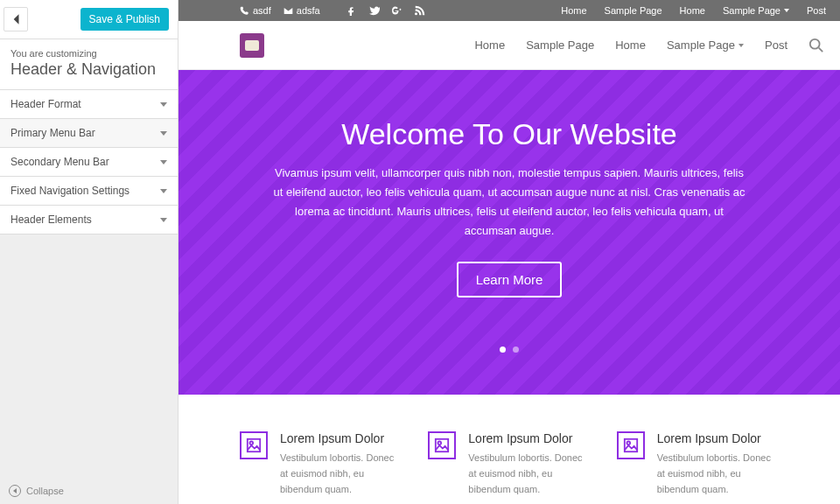  I want to click on accordion-primary-menu-bar: Primary Menu Bar, so click(89, 133).